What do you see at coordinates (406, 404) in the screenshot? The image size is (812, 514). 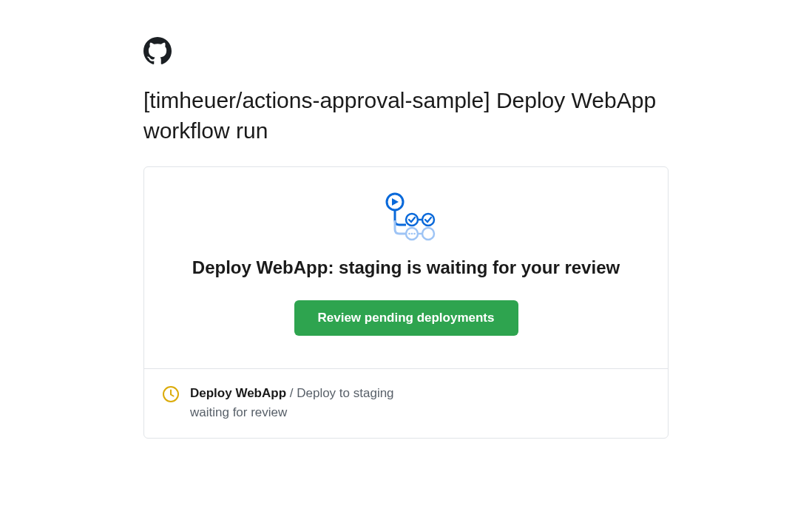 I see `card-footer: Deploy WebApp / Deploy to staging waitin…` at bounding box center [406, 404].